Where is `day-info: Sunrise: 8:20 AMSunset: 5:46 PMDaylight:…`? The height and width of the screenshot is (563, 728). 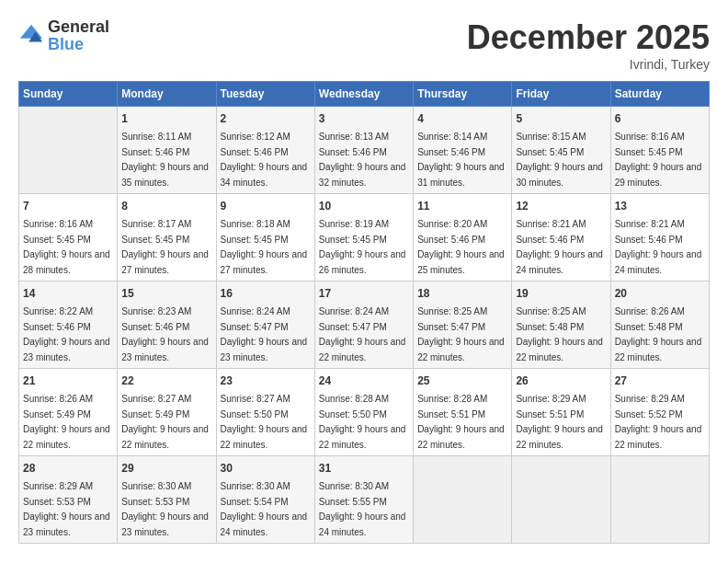 day-info: Sunrise: 8:20 AMSunset: 5:46 PMDaylight:… is located at coordinates (461, 247).